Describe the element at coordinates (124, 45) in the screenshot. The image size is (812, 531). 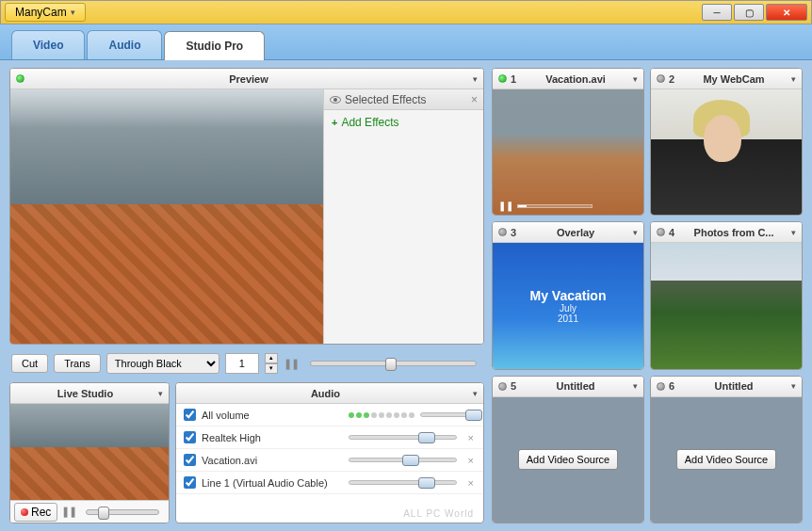
I see `tab-audio: Audio` at that location.